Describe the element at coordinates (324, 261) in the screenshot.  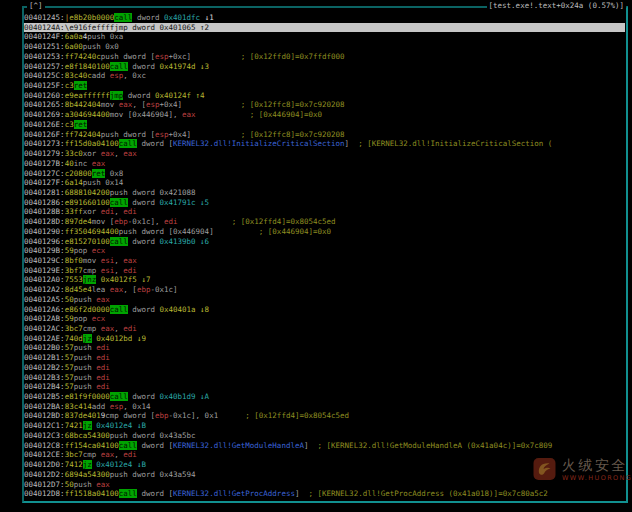
I see `listing-row: 0040129C:8bf0mov esi, eax` at that location.